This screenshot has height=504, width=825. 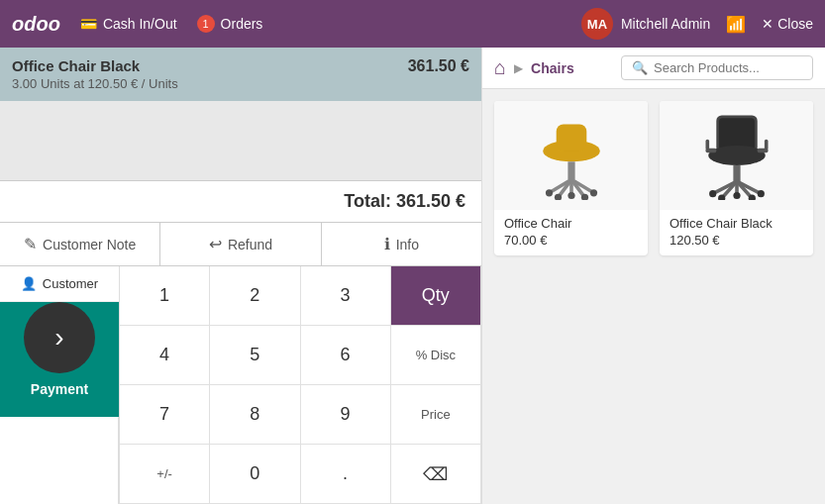 I want to click on orders-label: Orders, so click(x=242, y=24).